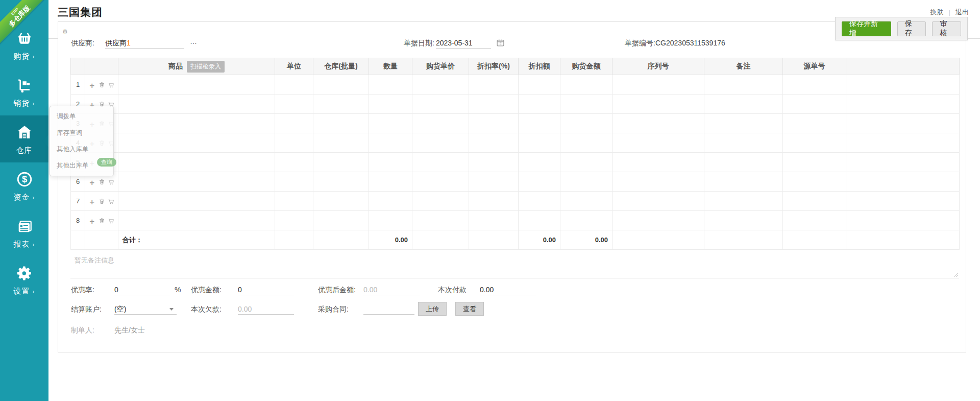 The width and height of the screenshot is (980, 401). What do you see at coordinates (516, 124) in the screenshot?
I see `table-row: 3 ＋` at bounding box center [516, 124].